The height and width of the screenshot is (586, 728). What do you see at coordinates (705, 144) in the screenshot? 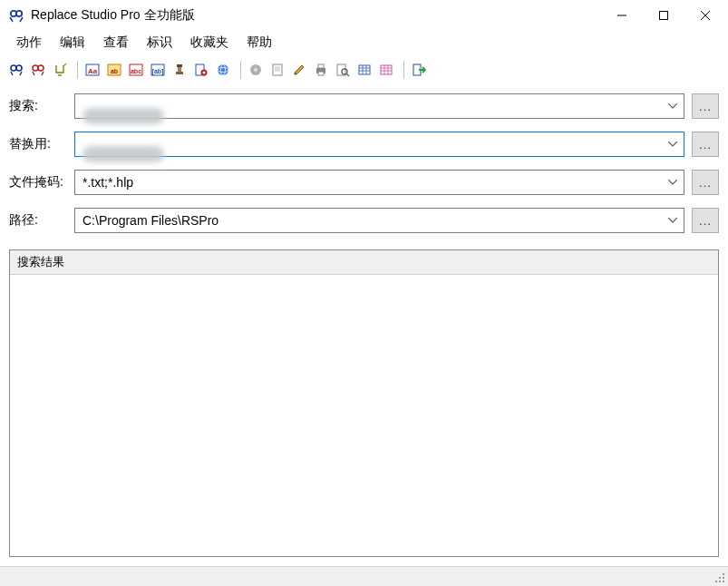
I see `replace-browse-button: ...` at bounding box center [705, 144].